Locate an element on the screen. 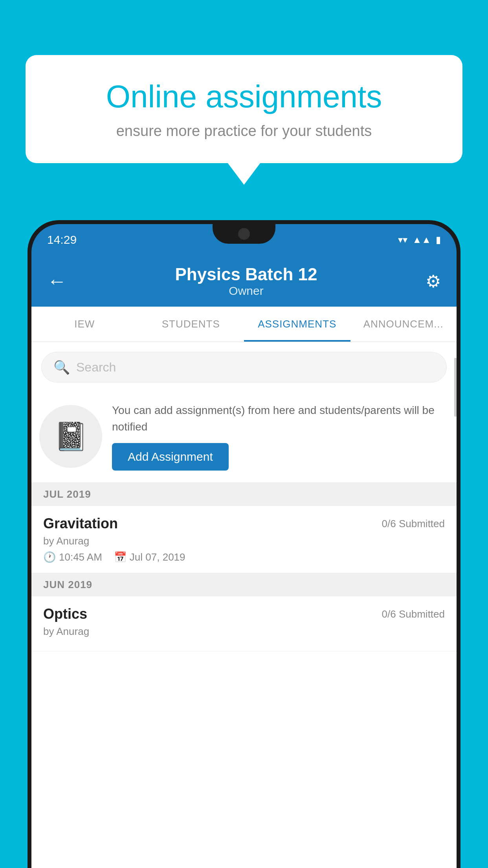 This screenshot has height=868, width=488. meta-time: 🕐 10:45 AM is located at coordinates (73, 557).